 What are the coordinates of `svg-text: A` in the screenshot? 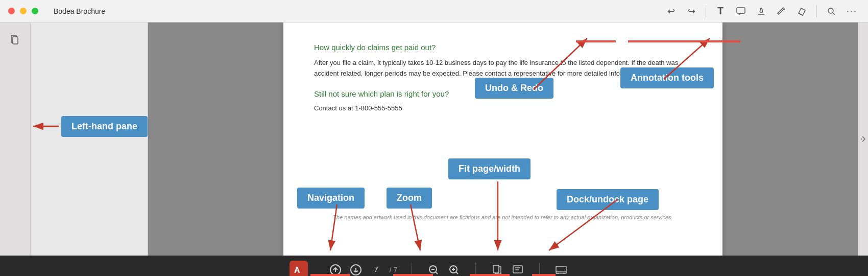 It's located at (297, 270).